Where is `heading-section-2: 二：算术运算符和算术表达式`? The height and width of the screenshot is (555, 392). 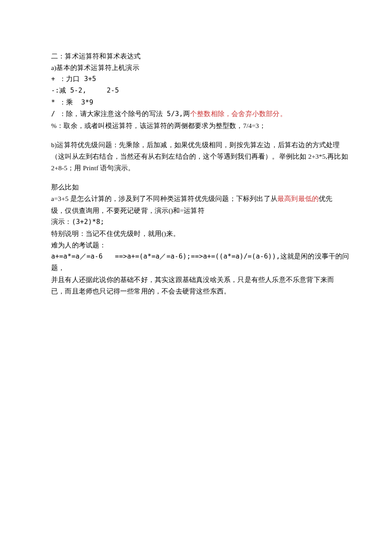
heading-section-2: 二：算术运算符和算术表达式 is located at coordinates (200, 56).